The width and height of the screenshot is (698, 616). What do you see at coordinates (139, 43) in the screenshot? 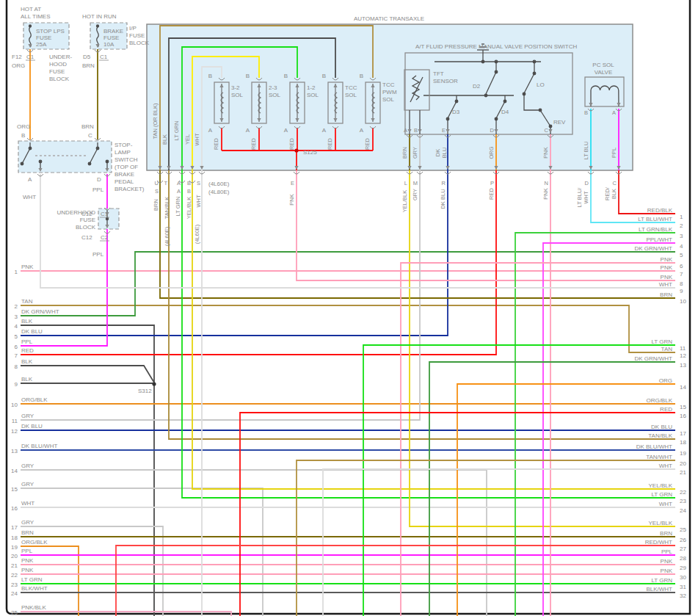
I see `svg-text: BLOCK` at bounding box center [139, 43].